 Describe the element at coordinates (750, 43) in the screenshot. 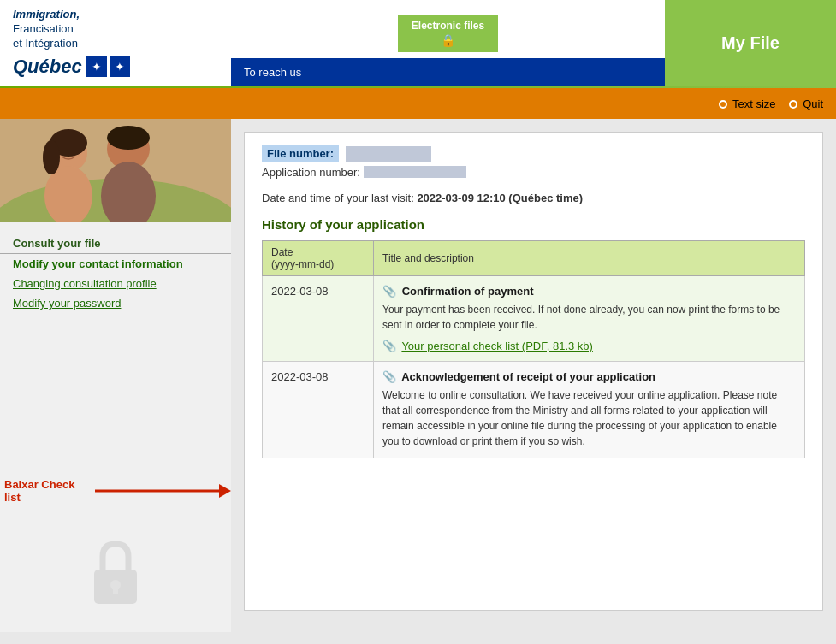

I see `my-file-panel: My File` at that location.